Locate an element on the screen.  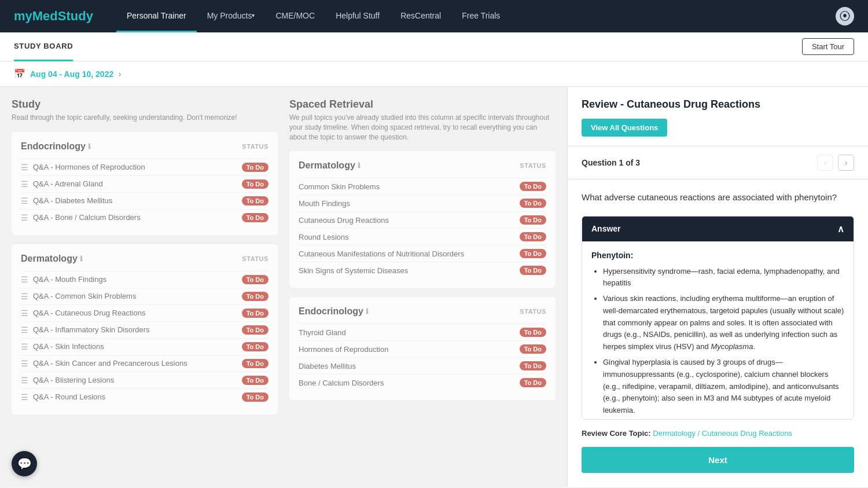
table-row: Round Lesions To Do is located at coordinates (422, 236).